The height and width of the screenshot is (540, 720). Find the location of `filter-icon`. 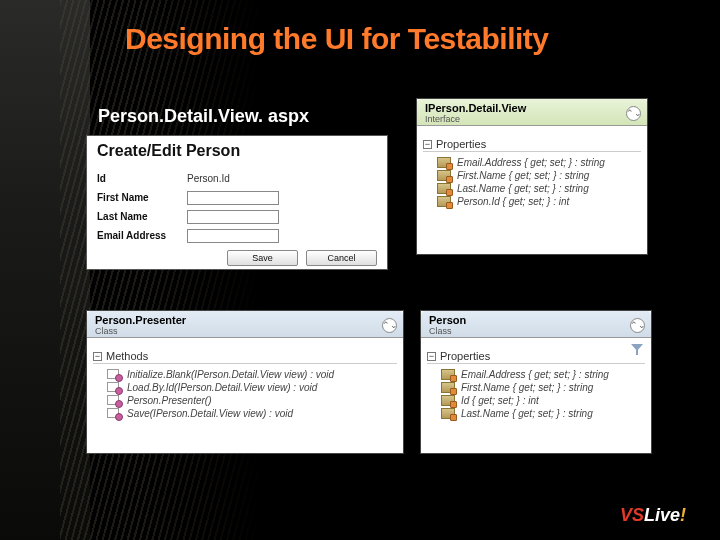

filter-icon is located at coordinates (637, 350).